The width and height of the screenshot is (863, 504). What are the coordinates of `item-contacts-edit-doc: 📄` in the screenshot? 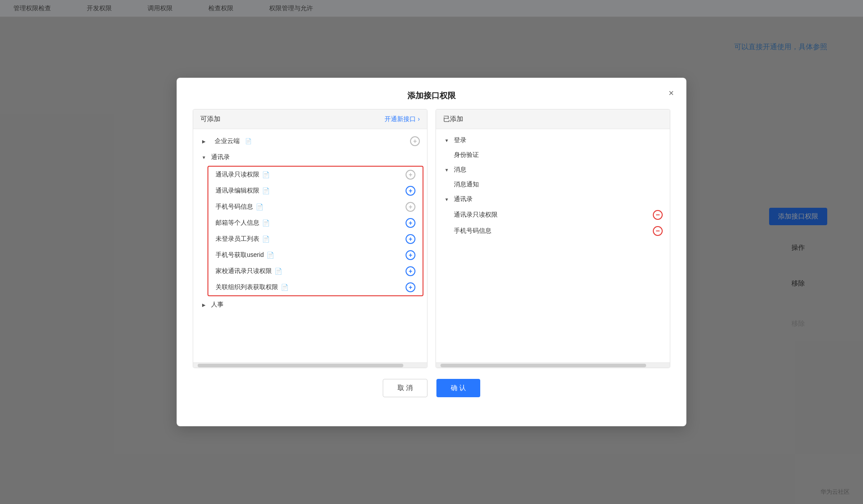 It's located at (266, 191).